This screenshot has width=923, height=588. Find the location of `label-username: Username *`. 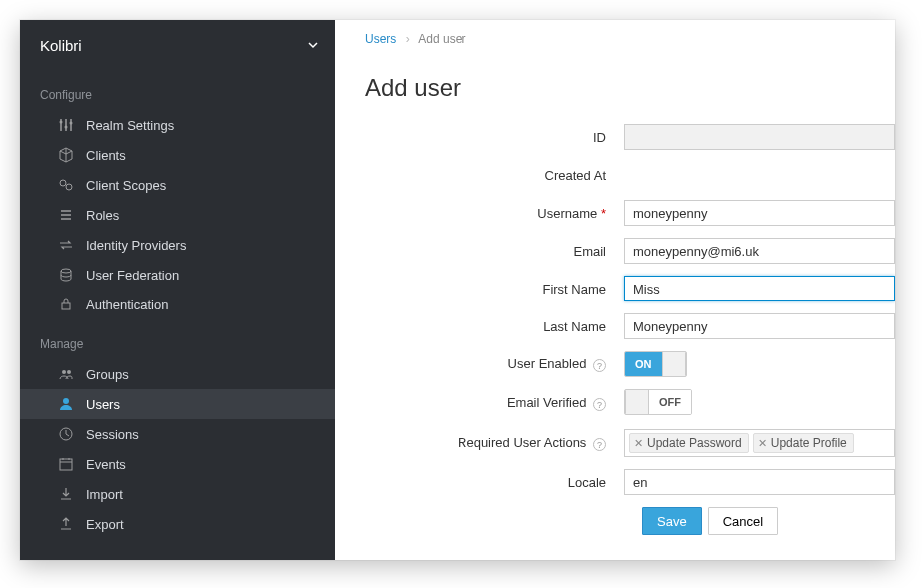

label-username: Username * is located at coordinates (494, 214).